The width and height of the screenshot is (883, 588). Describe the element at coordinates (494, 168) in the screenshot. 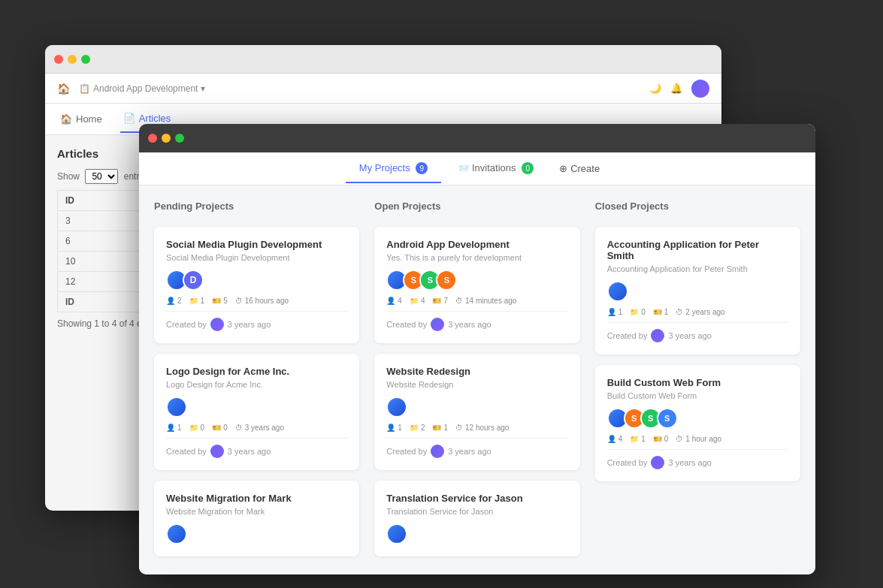

I see `tab-invitations-label: Invitations` at that location.